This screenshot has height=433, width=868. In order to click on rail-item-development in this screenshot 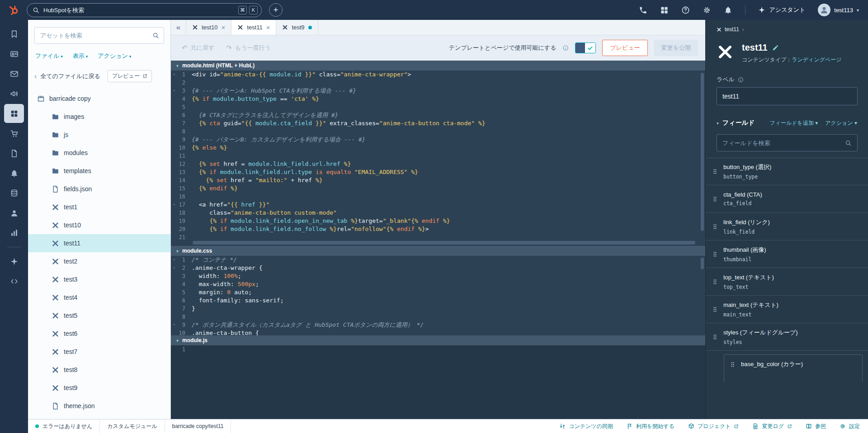, I will do `click(14, 281)`.